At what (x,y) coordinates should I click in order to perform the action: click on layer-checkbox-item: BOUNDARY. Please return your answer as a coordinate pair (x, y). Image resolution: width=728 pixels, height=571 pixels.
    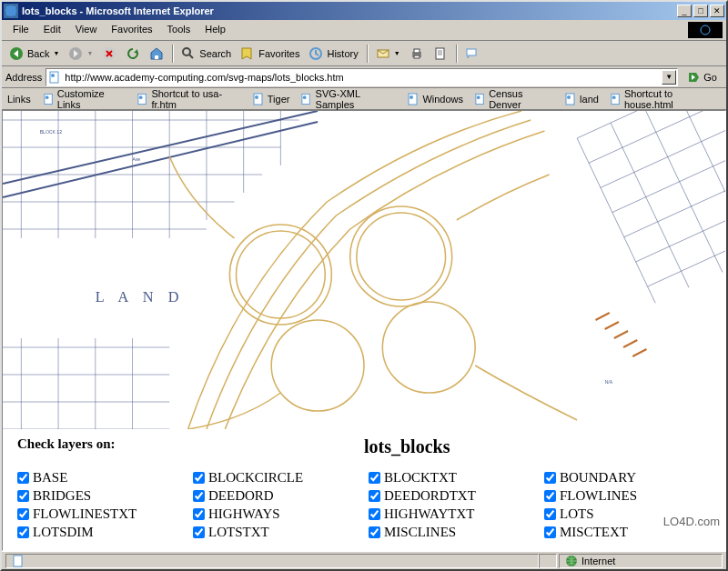
    Looking at the image, I should click on (628, 478).